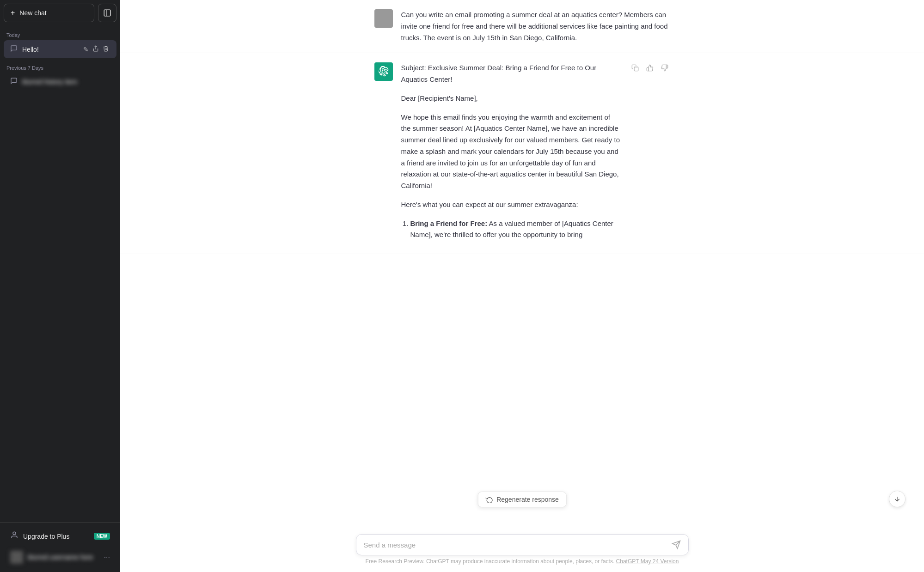  I want to click on upgrade-to-plus-button: Upgrade to Plus NEW, so click(60, 536).